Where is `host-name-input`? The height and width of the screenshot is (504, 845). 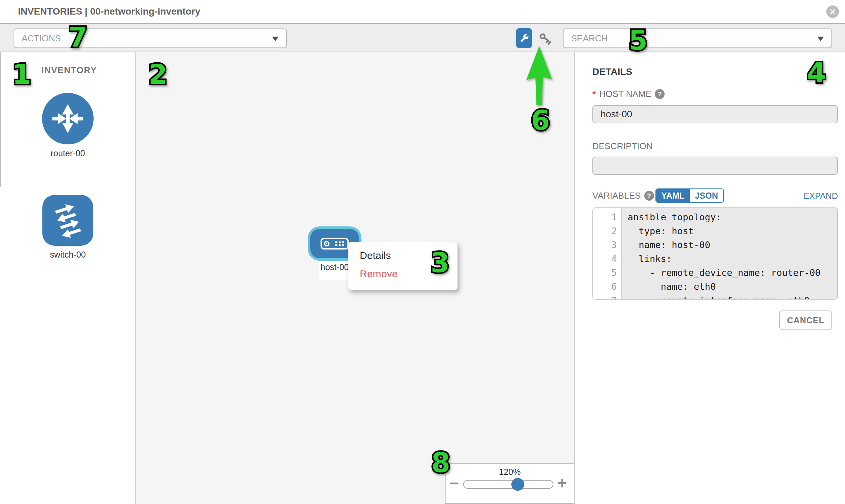 host-name-input is located at coordinates (715, 114).